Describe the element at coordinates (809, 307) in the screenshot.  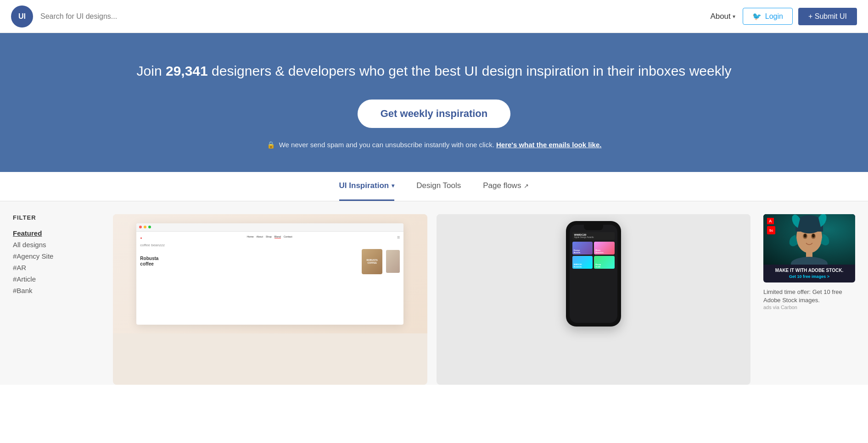
I see `ad-via-text: ads via Carbon` at that location.